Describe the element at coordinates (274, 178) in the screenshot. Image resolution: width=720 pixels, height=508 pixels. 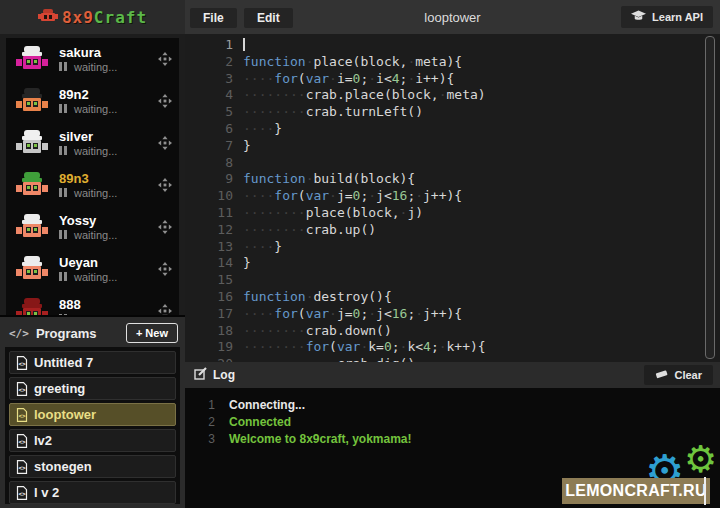
I see `code-token: function` at that location.